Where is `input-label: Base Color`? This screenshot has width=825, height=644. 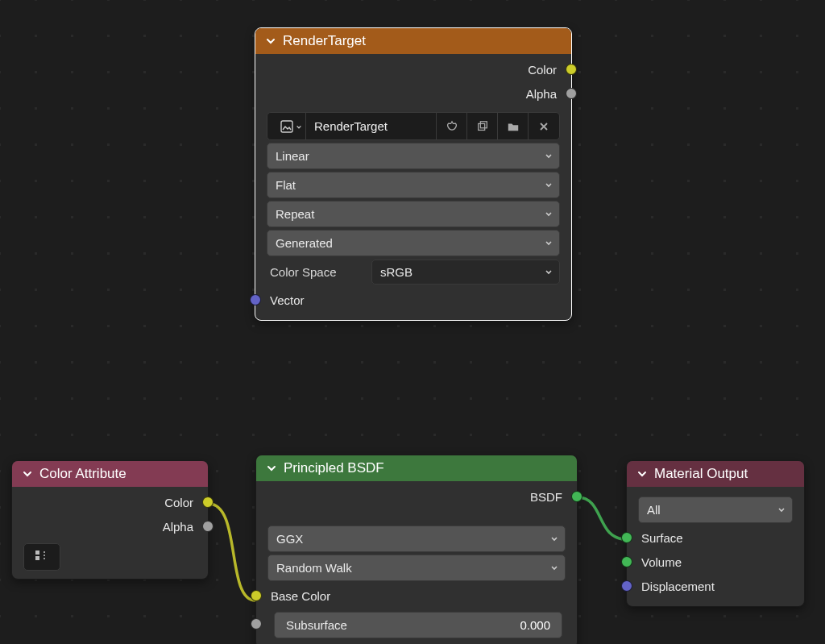 input-label: Base Color is located at coordinates (301, 596).